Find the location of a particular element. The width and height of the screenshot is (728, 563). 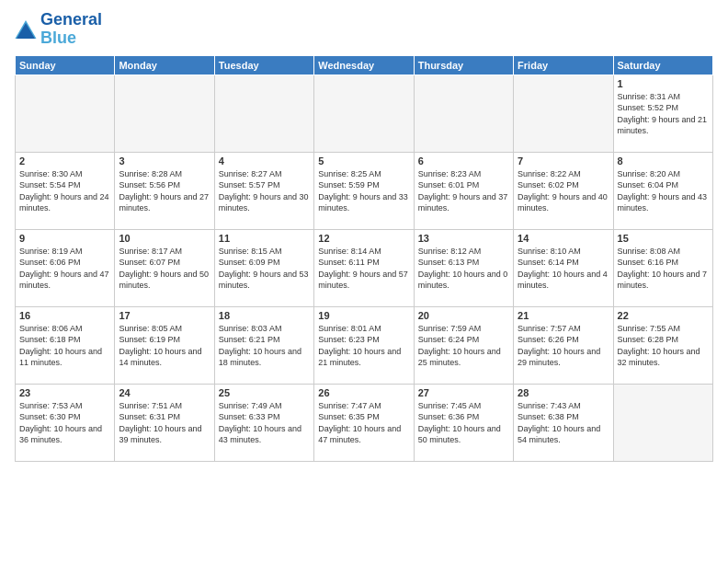

day-number: 4 is located at coordinates (265, 161).